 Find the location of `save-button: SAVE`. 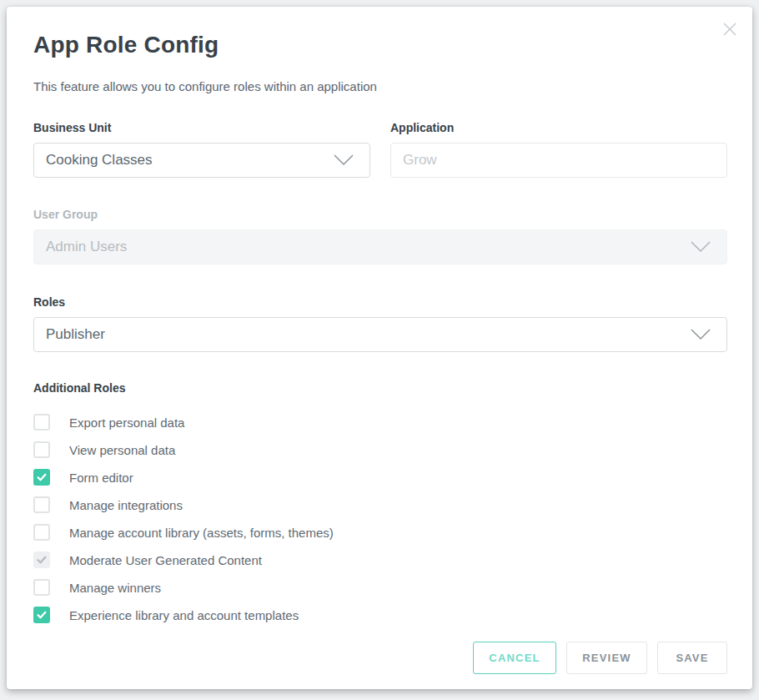

save-button: SAVE is located at coordinates (692, 657).